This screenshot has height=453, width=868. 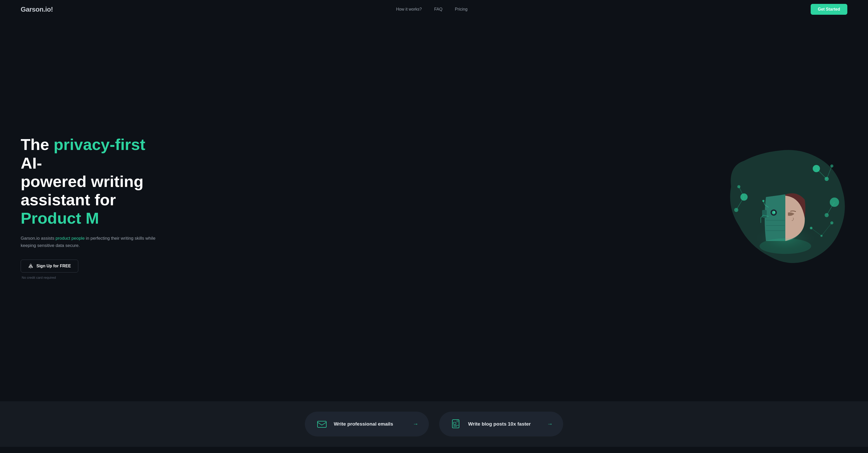 What do you see at coordinates (434, 424) in the screenshot?
I see `features-bar: Write professional emails → Write blog p…` at bounding box center [434, 424].